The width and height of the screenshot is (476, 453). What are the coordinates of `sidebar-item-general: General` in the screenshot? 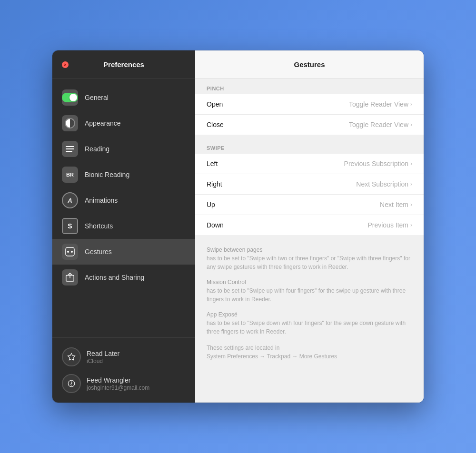 It's located at (124, 98).